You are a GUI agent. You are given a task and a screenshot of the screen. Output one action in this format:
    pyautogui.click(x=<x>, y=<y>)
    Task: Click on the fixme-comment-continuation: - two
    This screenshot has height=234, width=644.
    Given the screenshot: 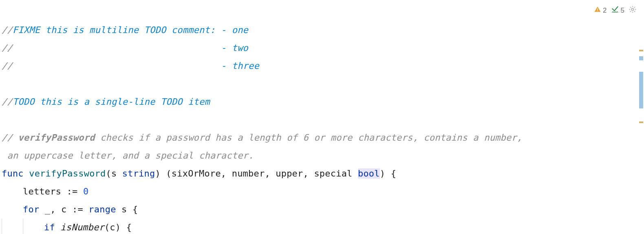 What is the action you would take?
    pyautogui.click(x=130, y=48)
    